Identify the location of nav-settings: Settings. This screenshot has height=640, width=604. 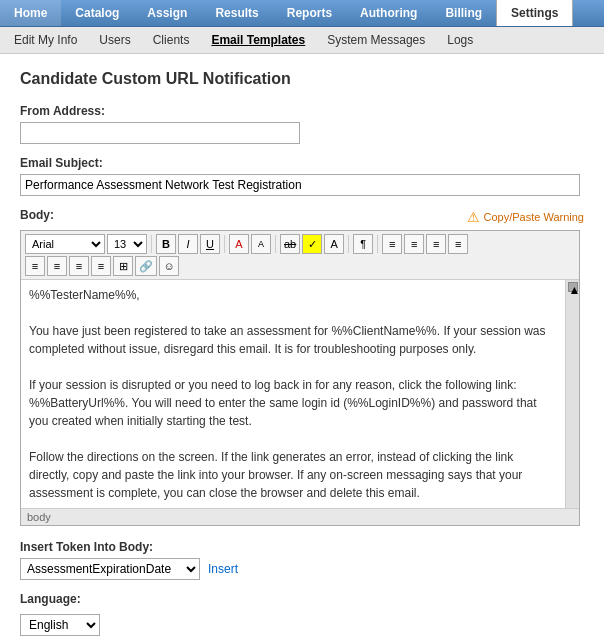
(534, 13).